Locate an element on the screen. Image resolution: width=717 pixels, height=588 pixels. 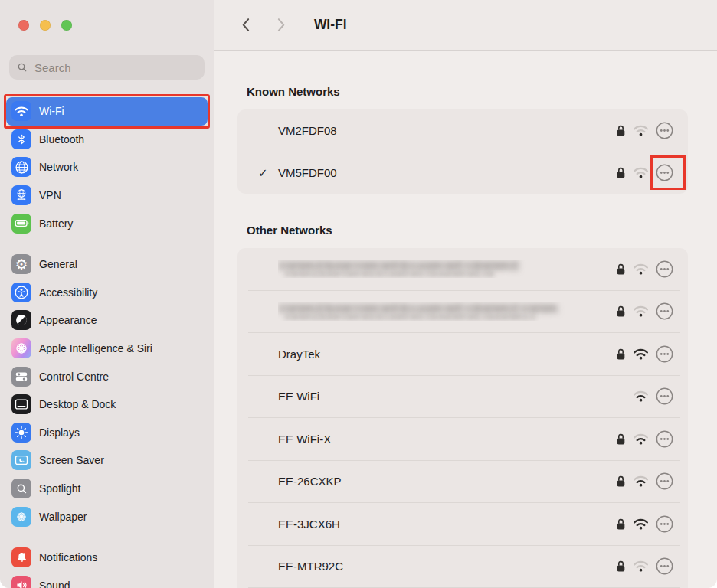
sidebar-item-label: Wi-Fi is located at coordinates (52, 111).